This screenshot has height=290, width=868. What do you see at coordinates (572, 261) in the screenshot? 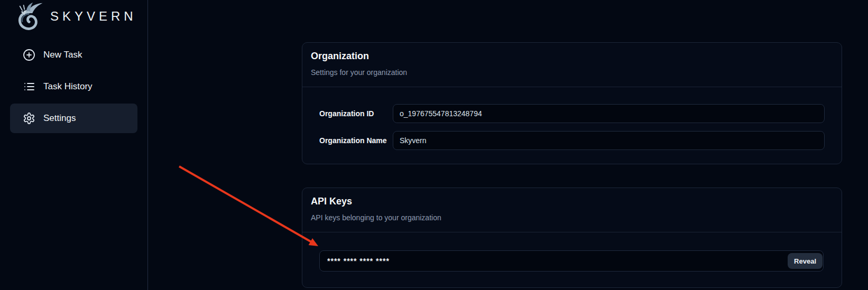
I see `api-key-row: Reveal` at bounding box center [572, 261].